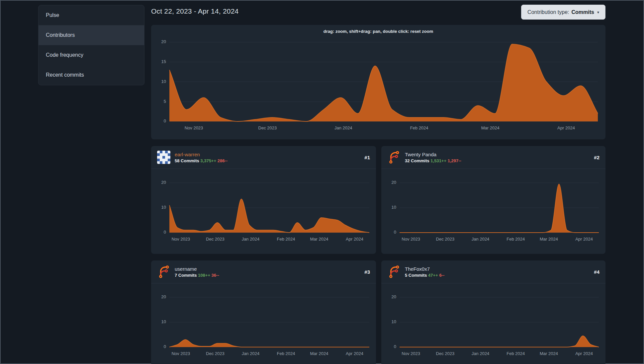 The height and width of the screenshot is (364, 644). Describe the element at coordinates (416, 275) in the screenshot. I see `commit-count: 5 Commits` at that location.